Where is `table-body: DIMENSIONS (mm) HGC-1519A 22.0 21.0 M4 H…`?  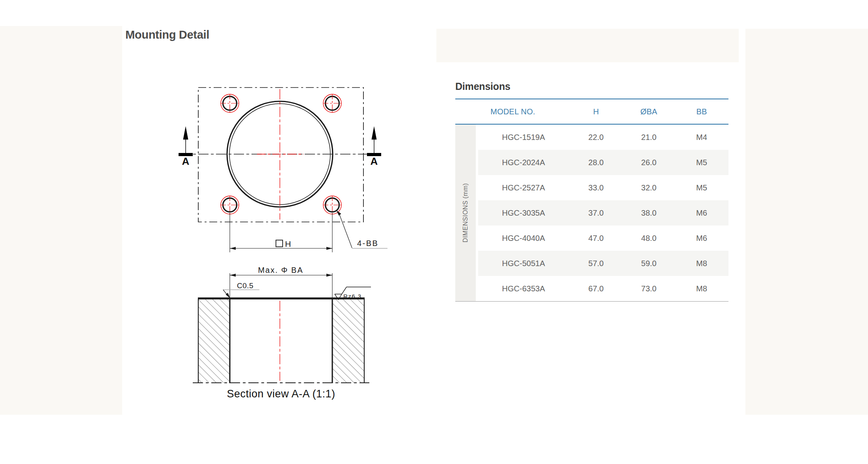
table-body: DIMENSIONS (mm) HGC-1519A 22.0 21.0 M4 H… is located at coordinates (592, 213).